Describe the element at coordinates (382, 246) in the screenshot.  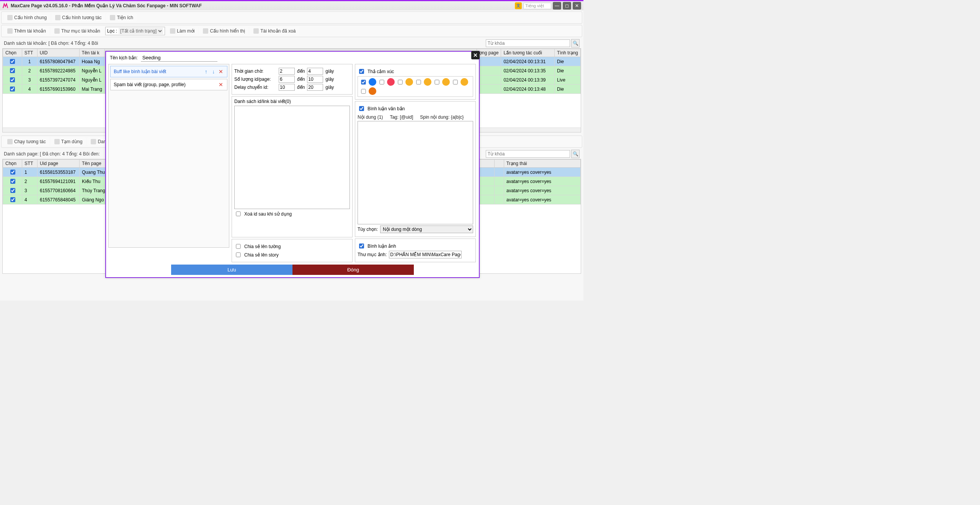
I see `comment-image-label: Bình luận ảnh` at that location.